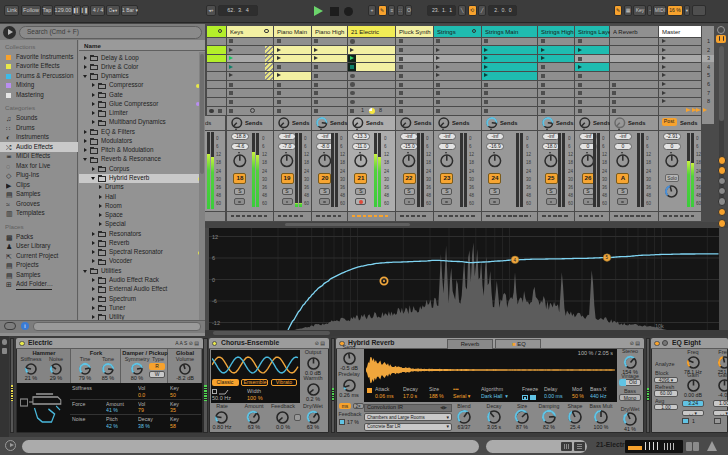  What do you see at coordinates (215, 236) in the screenshot?
I see `svg-text: 12` at bounding box center [215, 236].